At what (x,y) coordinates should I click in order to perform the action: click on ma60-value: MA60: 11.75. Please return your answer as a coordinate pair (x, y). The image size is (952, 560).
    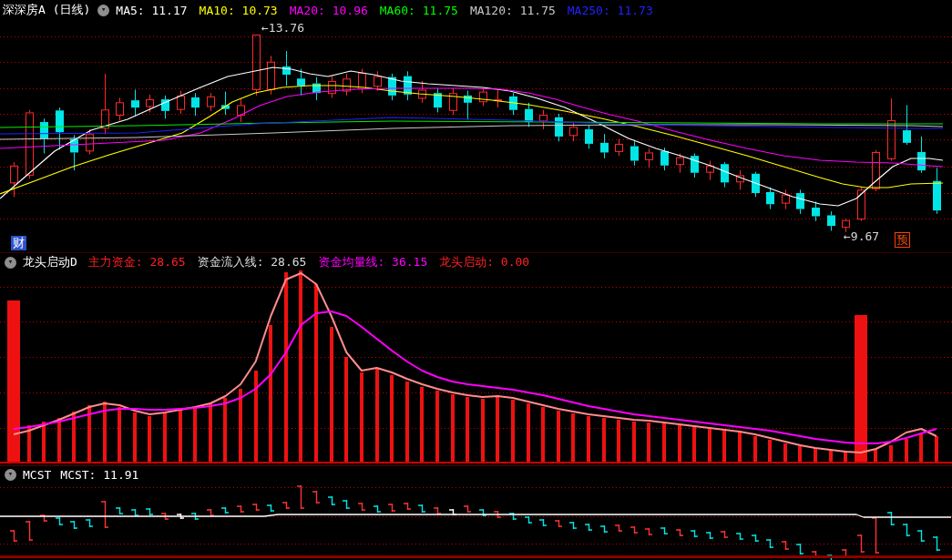
    Looking at the image, I should click on (419, 11).